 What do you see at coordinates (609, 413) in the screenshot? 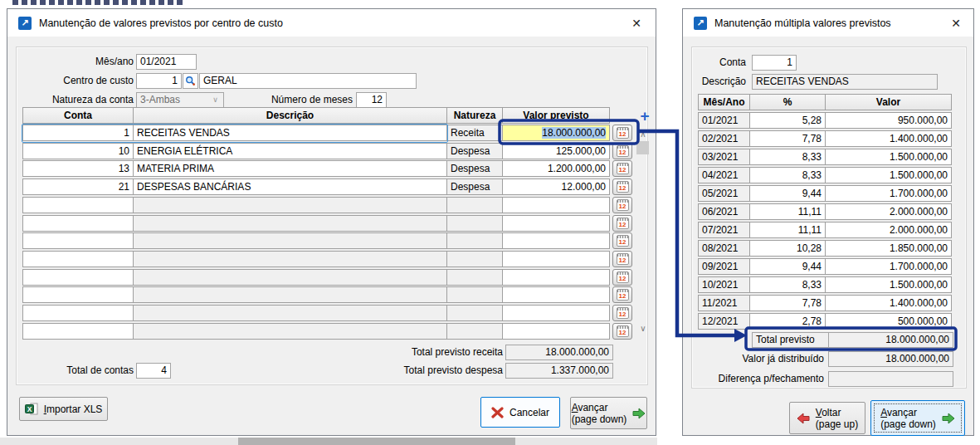
I see `avancar-button: Avançar (page down)` at bounding box center [609, 413].